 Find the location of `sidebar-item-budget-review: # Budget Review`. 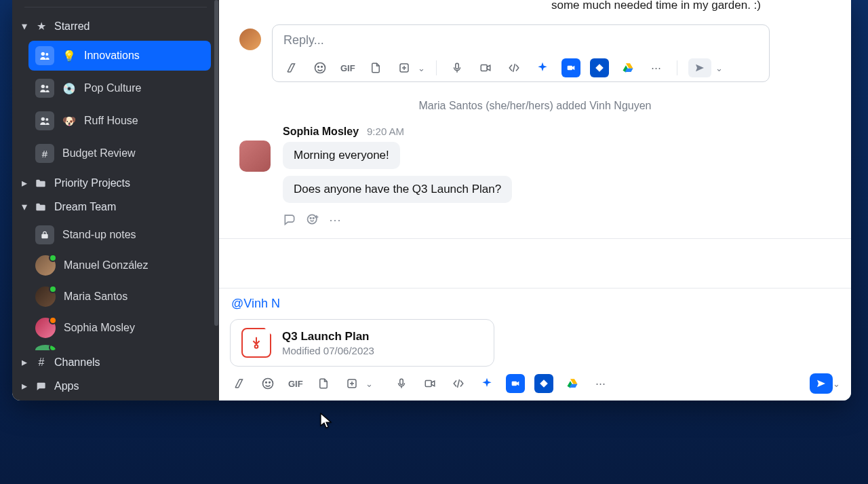

sidebar-item-budget-review: # Budget Review is located at coordinates (119, 153).